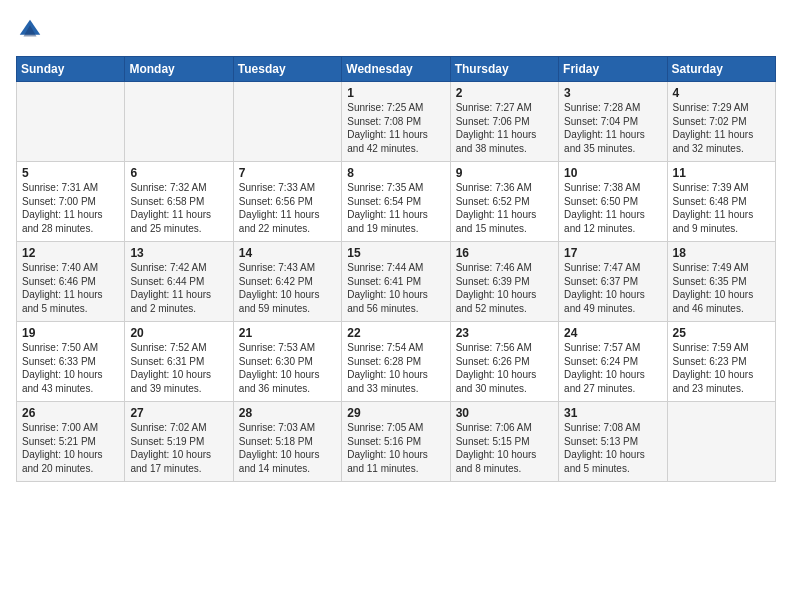 The image size is (792, 612). Describe the element at coordinates (722, 333) in the screenshot. I see `day-number: 25` at that location.